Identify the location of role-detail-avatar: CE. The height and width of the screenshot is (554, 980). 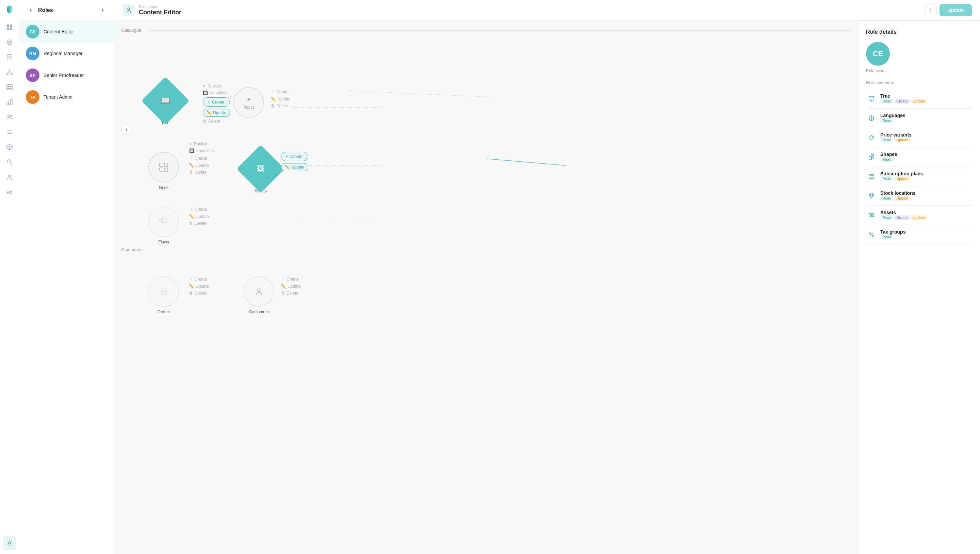
(878, 54).